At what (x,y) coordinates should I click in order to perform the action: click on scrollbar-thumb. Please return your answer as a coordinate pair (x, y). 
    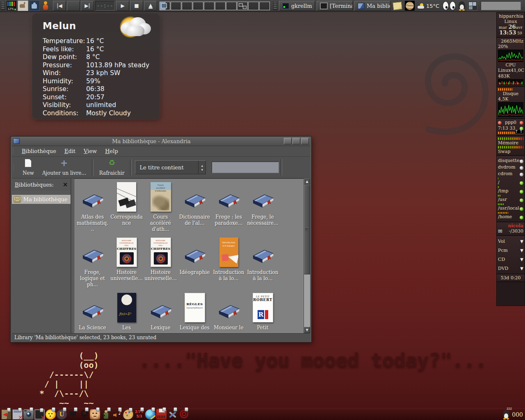
    Looking at the image, I should click on (307, 230).